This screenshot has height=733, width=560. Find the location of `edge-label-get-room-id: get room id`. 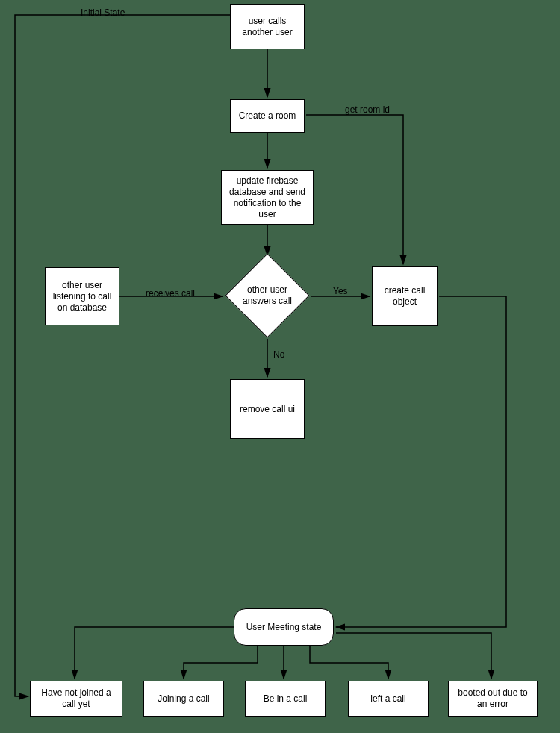

edge-label-get-room-id: get room id is located at coordinates (367, 110).